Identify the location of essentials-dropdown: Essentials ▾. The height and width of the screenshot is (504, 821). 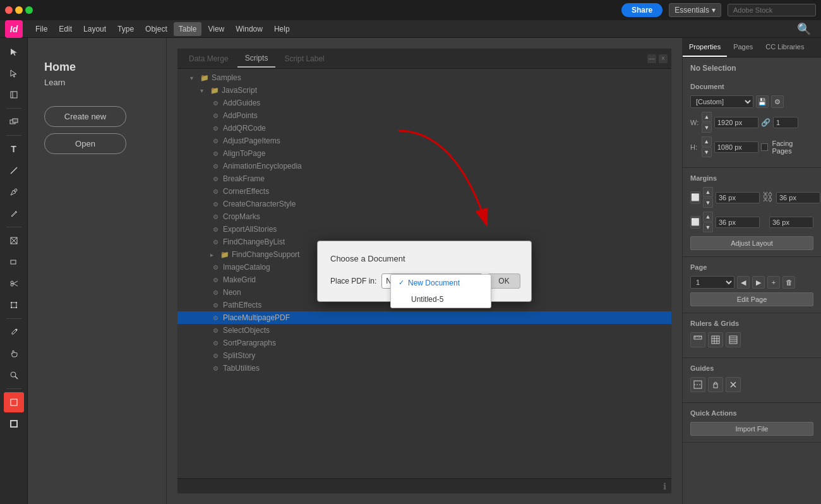
(695, 10).